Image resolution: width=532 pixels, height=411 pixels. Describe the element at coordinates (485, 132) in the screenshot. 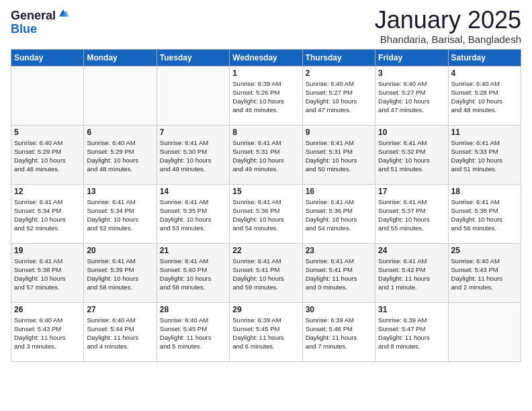

I see `day-number: 11` at that location.